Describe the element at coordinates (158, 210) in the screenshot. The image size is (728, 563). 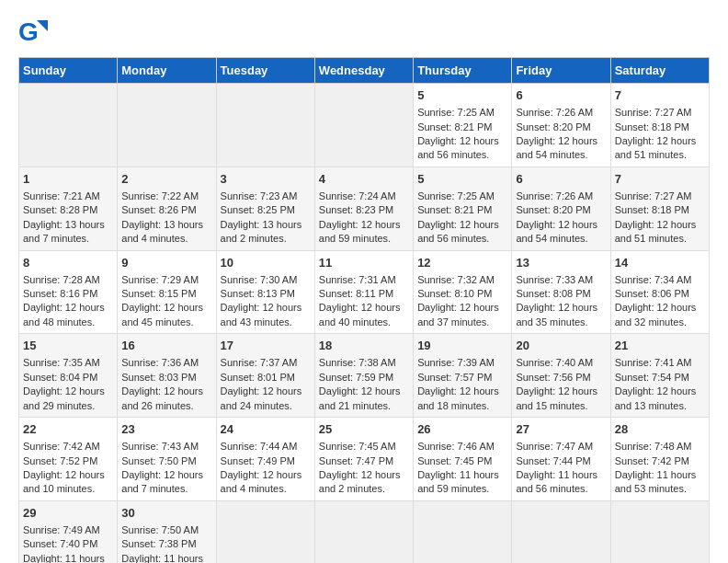
I see `sunset-text: Sunset: 8:26 PM` at that location.